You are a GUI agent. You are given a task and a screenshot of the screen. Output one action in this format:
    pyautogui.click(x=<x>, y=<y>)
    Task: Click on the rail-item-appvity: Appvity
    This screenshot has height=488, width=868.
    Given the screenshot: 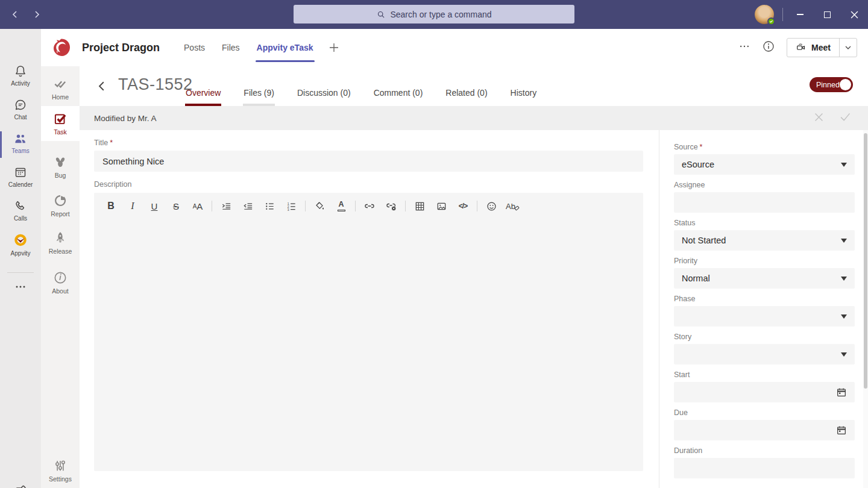 What is the action you would take?
    pyautogui.click(x=20, y=245)
    